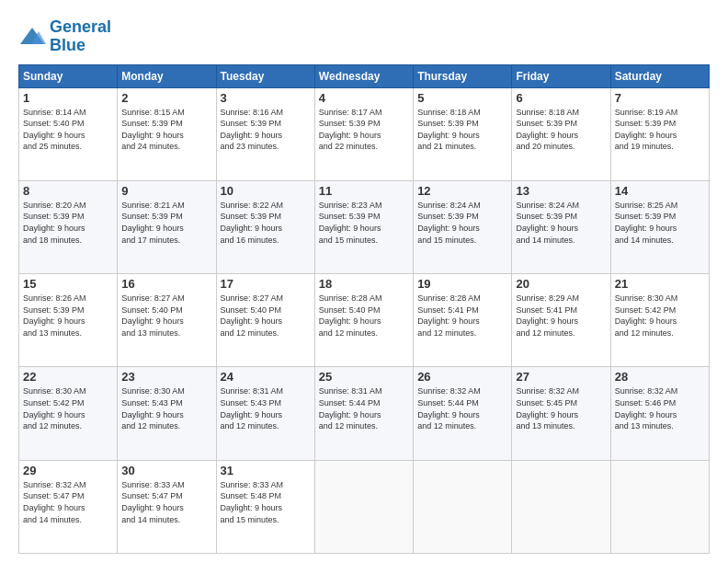  I want to click on day-info: Sunrise: 8:32 AM Sunset: 5:47 PM Dayligh…, so click(68, 502).